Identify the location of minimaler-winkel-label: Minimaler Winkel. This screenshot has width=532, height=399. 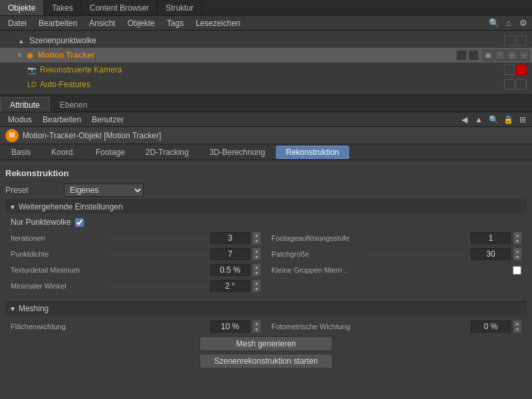
(59, 286).